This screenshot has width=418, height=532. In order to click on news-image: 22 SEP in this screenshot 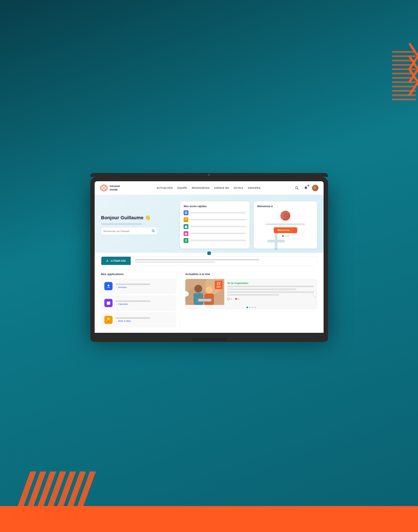, I will do `click(205, 292)`.